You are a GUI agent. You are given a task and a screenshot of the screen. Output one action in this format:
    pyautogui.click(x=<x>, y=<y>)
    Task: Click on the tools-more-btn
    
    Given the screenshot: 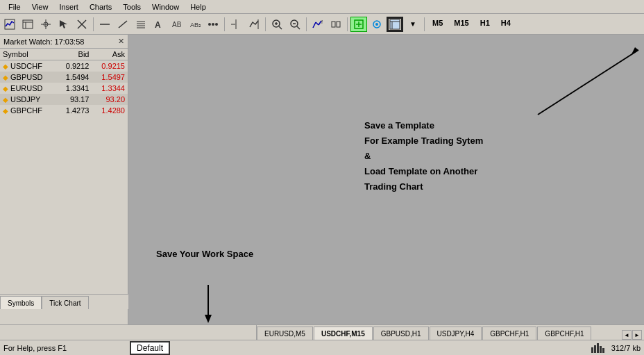 What is the action you would take?
    pyautogui.click(x=213, y=24)
    